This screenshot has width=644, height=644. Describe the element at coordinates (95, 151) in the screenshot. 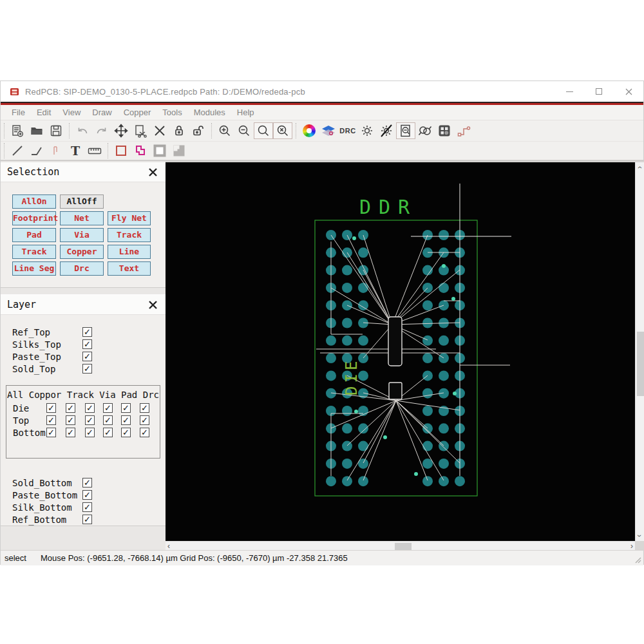

I see `measure-button` at that location.